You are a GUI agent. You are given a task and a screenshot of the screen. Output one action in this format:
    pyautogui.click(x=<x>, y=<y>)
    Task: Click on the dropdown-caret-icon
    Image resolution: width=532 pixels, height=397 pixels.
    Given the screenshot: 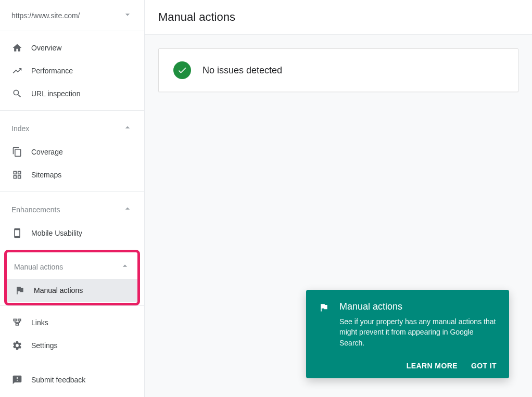 What is the action you would take?
    pyautogui.click(x=128, y=16)
    